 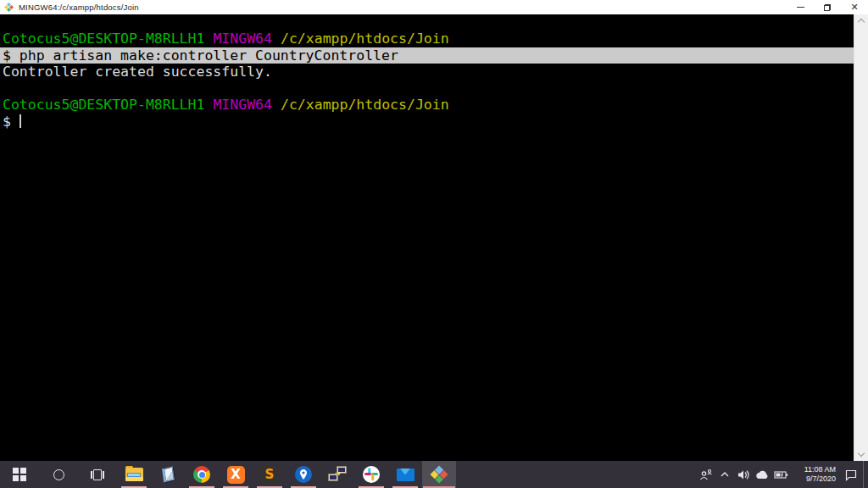 What do you see at coordinates (236, 474) in the screenshot?
I see `xampp-icon: X` at bounding box center [236, 474].